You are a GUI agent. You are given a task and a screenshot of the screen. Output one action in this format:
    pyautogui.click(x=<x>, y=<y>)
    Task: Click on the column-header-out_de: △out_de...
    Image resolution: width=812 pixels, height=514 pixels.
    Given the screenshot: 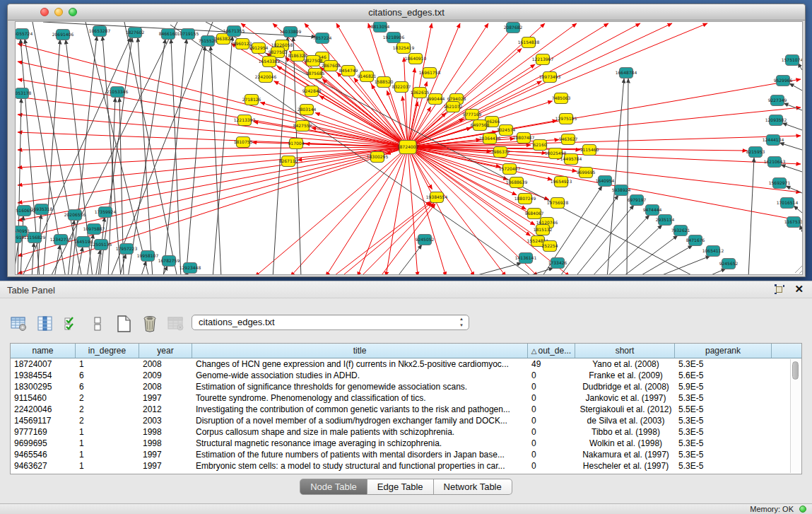 What is the action you would take?
    pyautogui.click(x=551, y=351)
    